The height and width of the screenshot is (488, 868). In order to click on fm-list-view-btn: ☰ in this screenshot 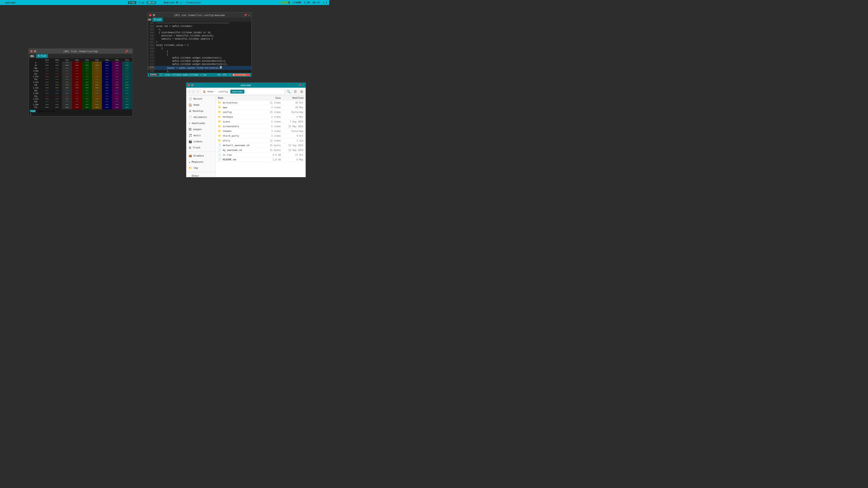, I will do `click(296, 92)`.